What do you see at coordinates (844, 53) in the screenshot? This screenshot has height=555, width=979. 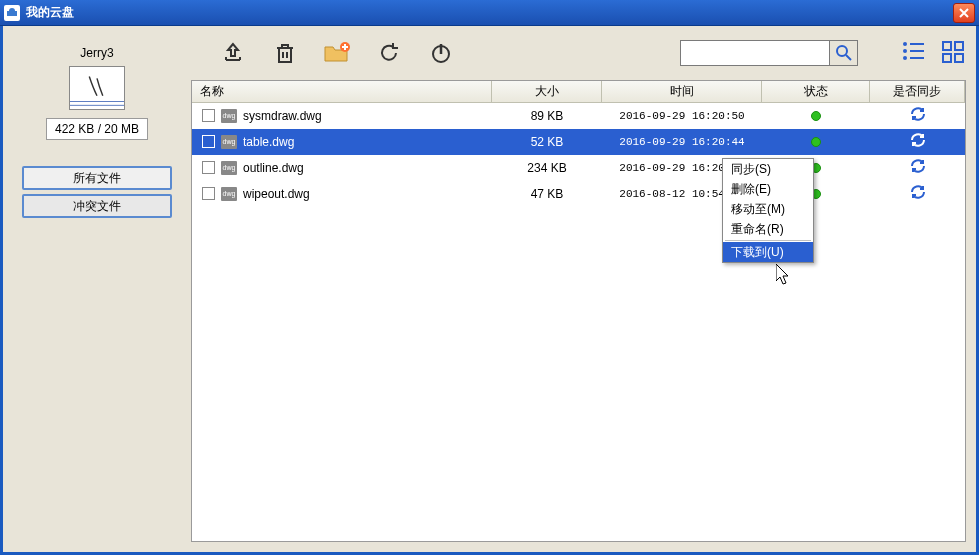 I see `search-button` at bounding box center [844, 53].